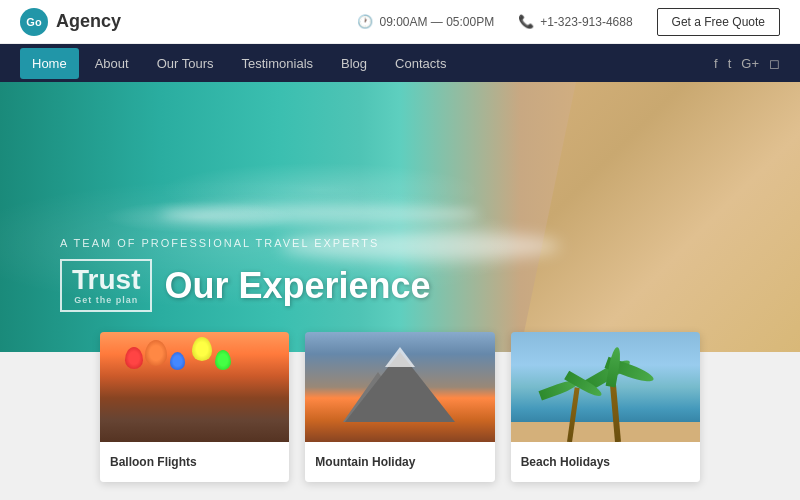 The width and height of the screenshot is (800, 500). Describe the element at coordinates (750, 64) in the screenshot. I see `googleplus-icon: G+` at that location.